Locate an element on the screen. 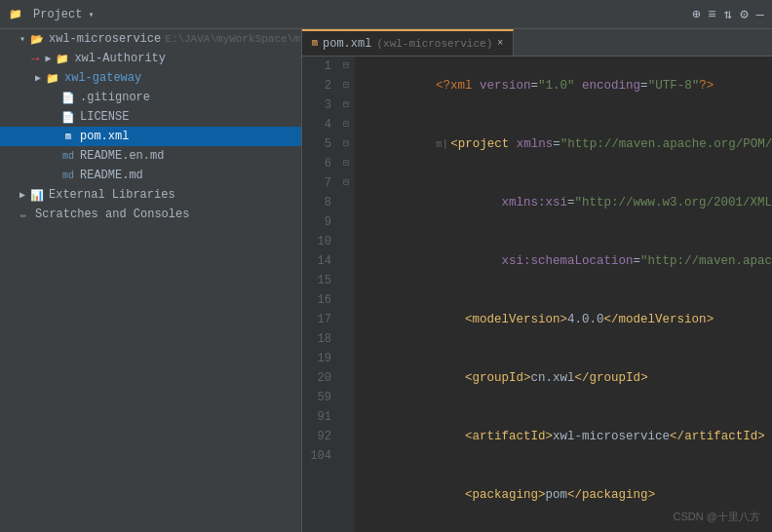 The height and width of the screenshot is (532, 772). readme-icon: md is located at coordinates (68, 175).